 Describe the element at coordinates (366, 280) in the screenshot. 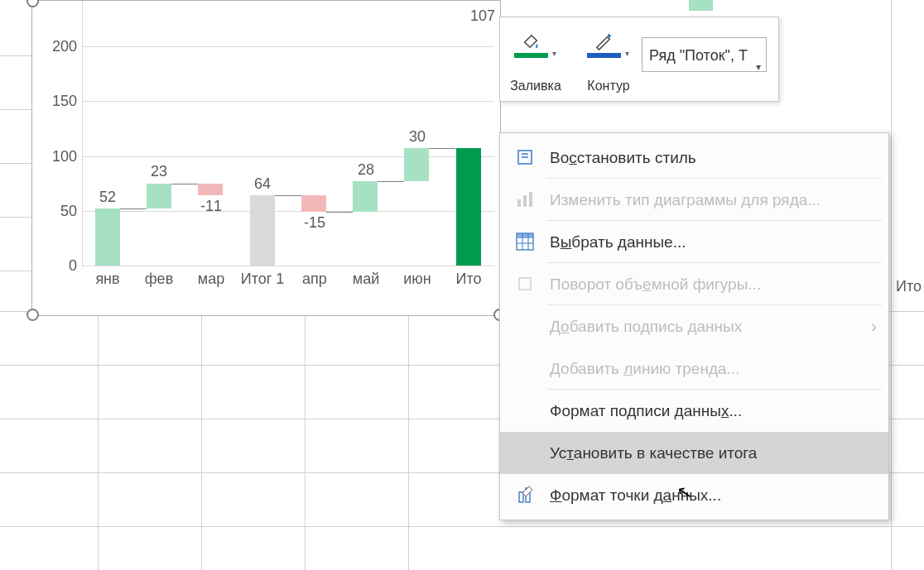

I see `xtick-5: май` at that location.